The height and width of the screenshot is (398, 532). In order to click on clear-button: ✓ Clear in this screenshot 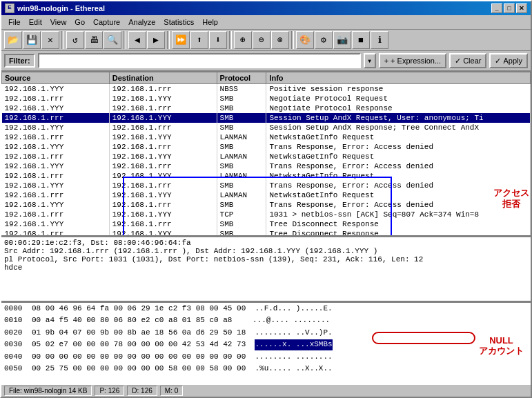, I will do `click(468, 61)`.